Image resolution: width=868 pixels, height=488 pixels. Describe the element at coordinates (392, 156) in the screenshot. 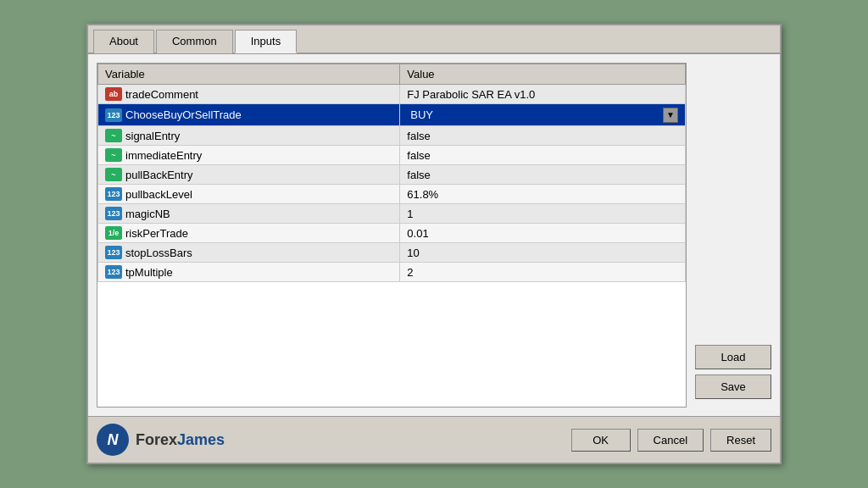

I see `table-row: ~immediateEntryfalse` at that location.